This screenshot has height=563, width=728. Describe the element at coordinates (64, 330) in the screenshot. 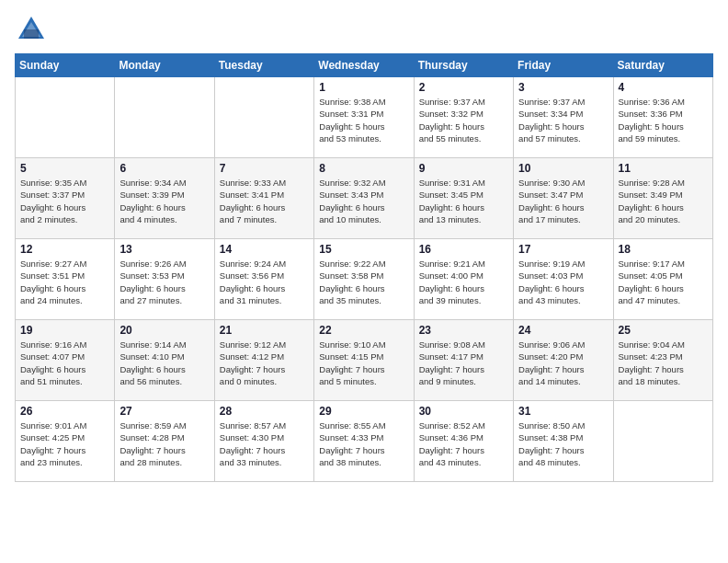

I see `day-number: 19` at that location.